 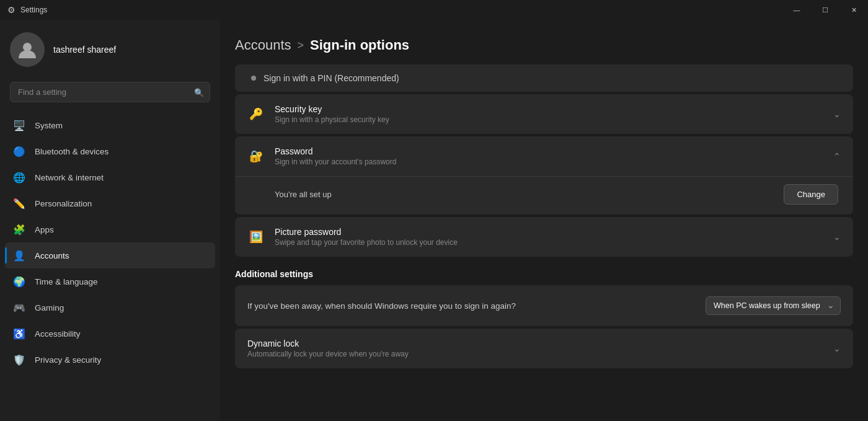 I want to click on away-setting-dropdown: Every timeWhen PC wakes up from sleepNev…, so click(x=773, y=306).